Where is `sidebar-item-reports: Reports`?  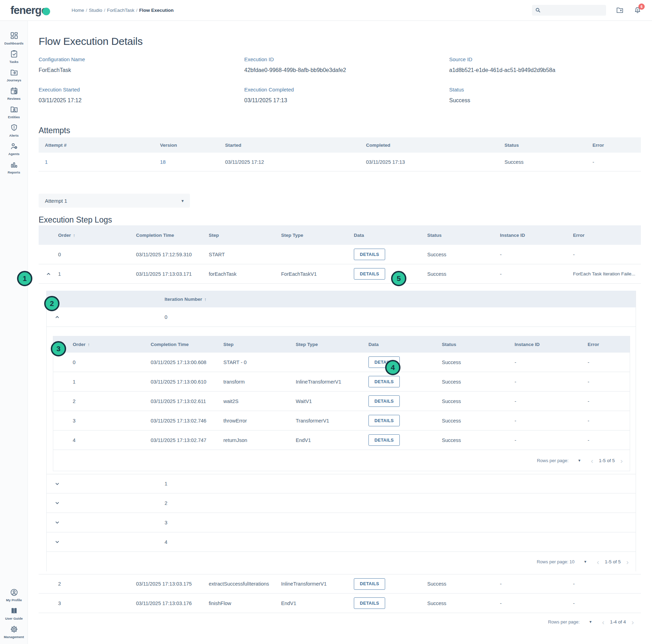
sidebar-item-reports: Reports is located at coordinates (14, 168).